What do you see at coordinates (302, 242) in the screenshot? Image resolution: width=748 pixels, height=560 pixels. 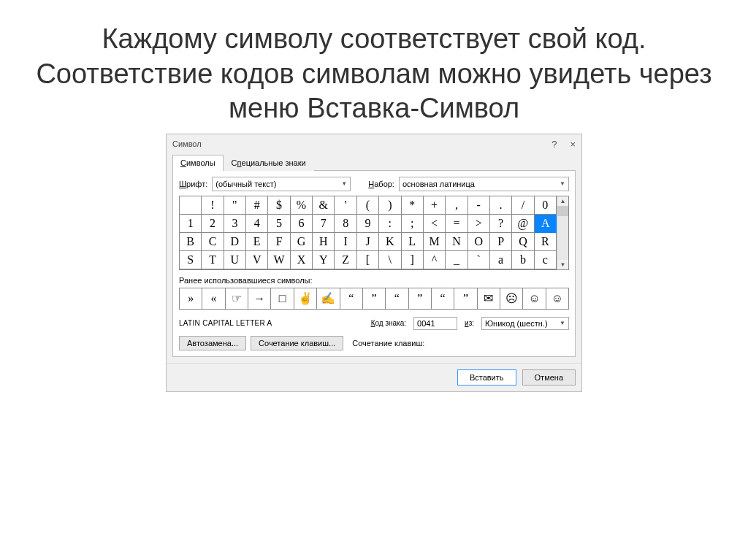 I see `char-cell: G` at bounding box center [302, 242].